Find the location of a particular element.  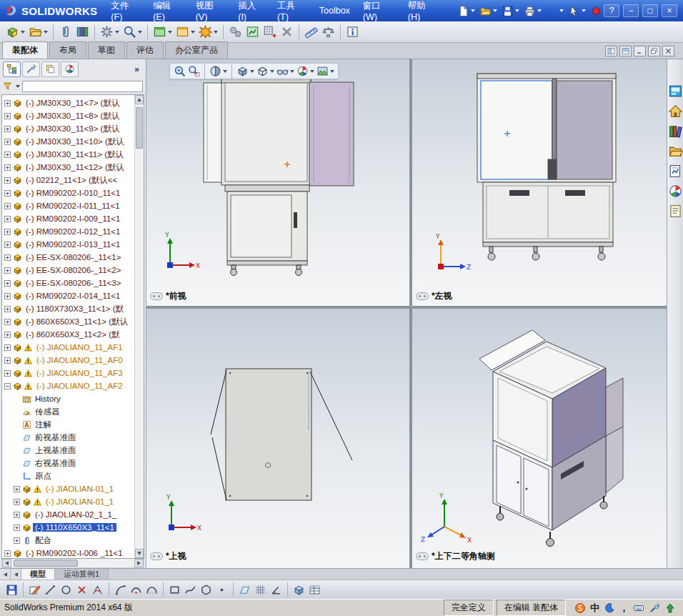

tree-item: +(-) 1110X650X3_11<1 is located at coordinates (69, 527).